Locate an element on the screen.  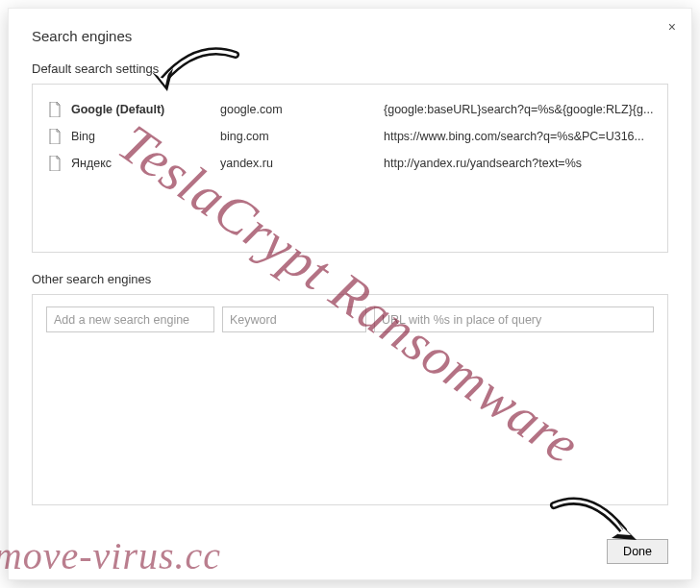
engine-url: https://www.bing.com/search?q=%s&PC=U316… is located at coordinates (519, 136).